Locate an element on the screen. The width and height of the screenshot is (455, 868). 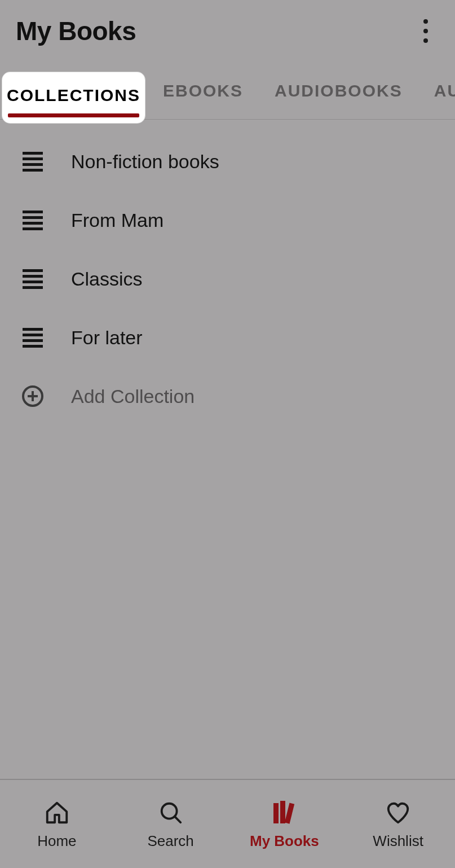
nav-my-books: My Books is located at coordinates (285, 824).